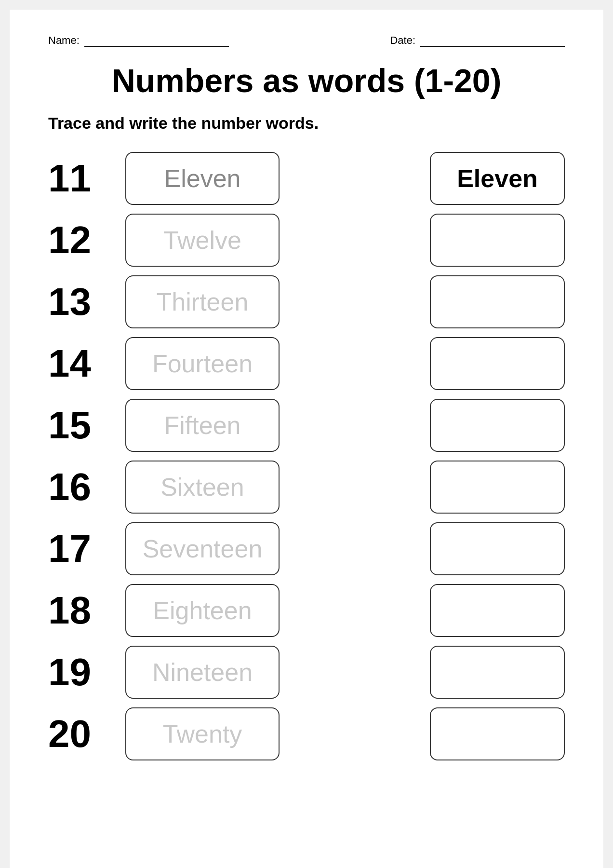 The image size is (613, 868). What do you see at coordinates (202, 672) in the screenshot?
I see `trace-box: Nineteen` at bounding box center [202, 672].